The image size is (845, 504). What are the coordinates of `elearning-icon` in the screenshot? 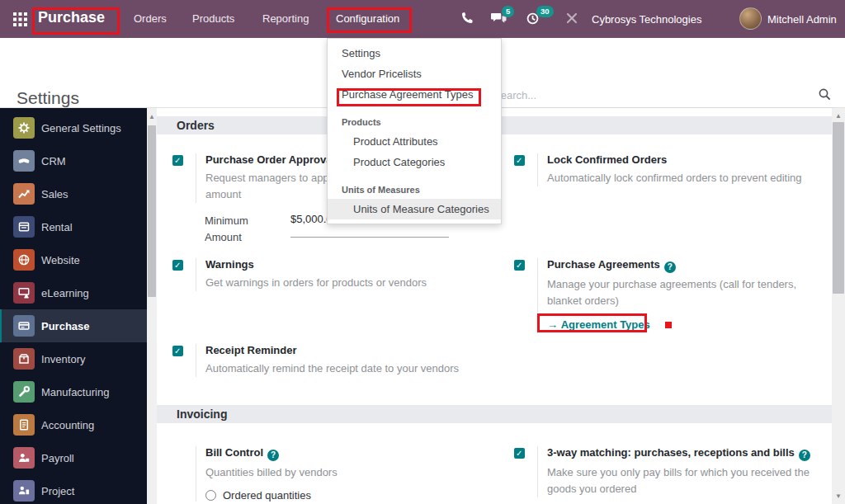 It's located at (24, 293).